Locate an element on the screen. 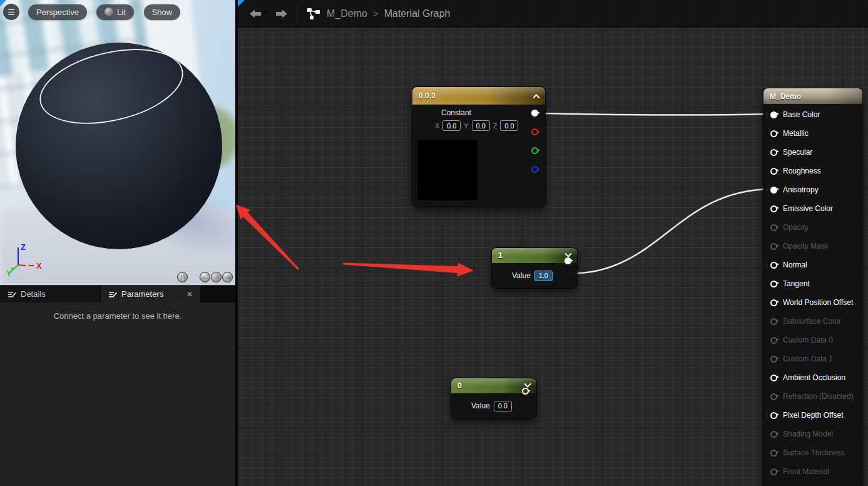  xyz-fields: X 0.0 Y 0.0 Z 0.0 is located at coordinates (477, 125).